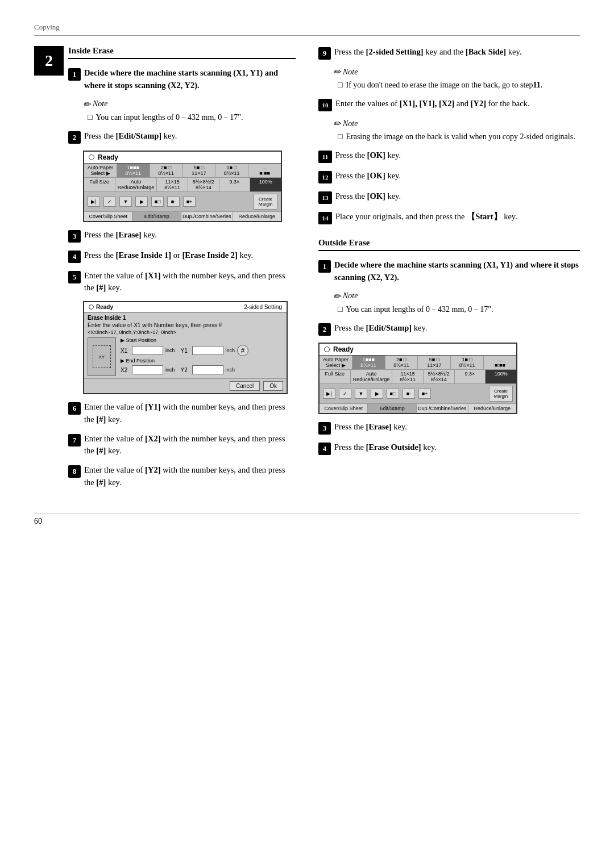  Describe the element at coordinates (182, 137) in the screenshot. I see `step-2: 2 Press the [Edit/Stamp] key.` at that location.